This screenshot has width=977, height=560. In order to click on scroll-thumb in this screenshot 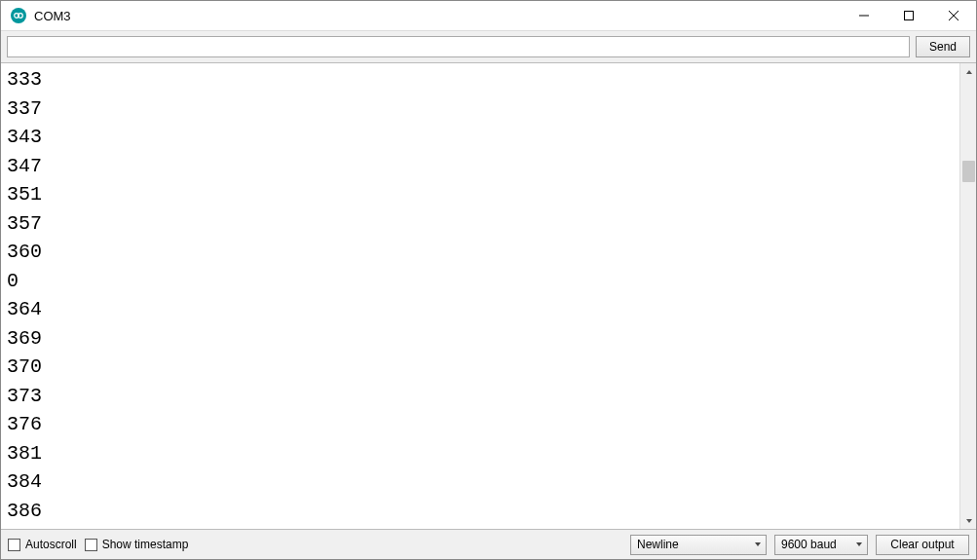, I will do `click(968, 171)`.